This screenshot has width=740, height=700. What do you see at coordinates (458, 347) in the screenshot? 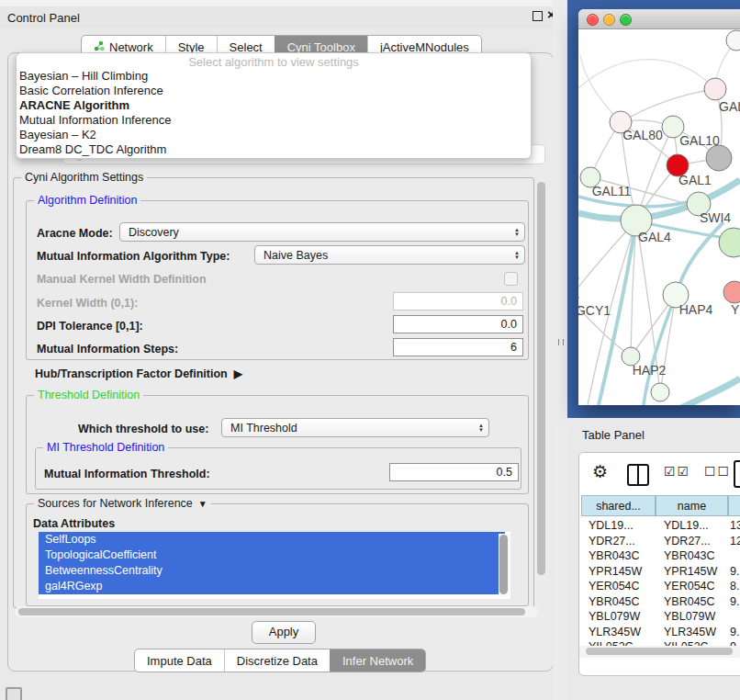
I see `mi-steps-field: 6` at bounding box center [458, 347].